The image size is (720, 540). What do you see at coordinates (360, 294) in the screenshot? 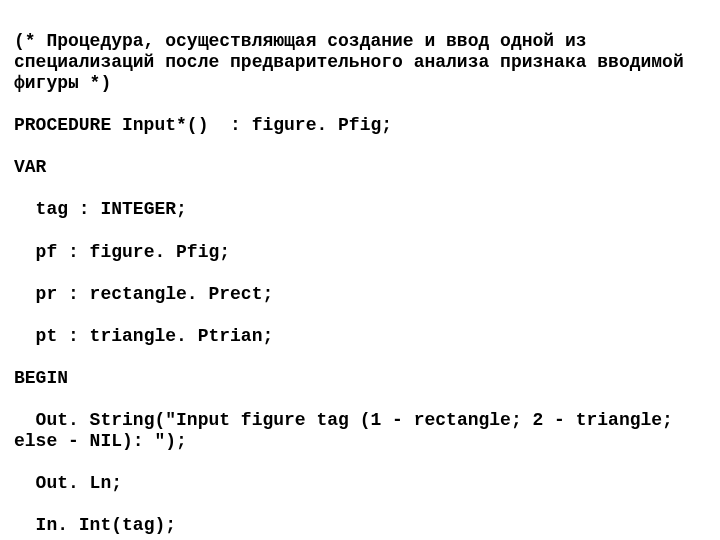
I see `code-line: pr : rectangle. Prect;` at bounding box center [360, 294].